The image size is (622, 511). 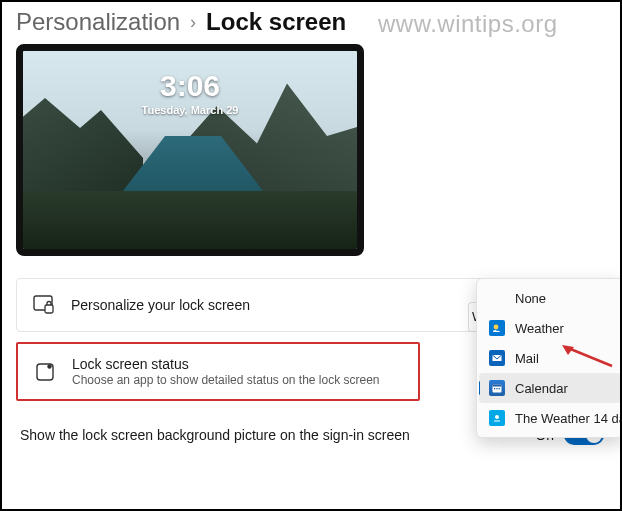 What do you see at coordinates (237, 364) in the screenshot?
I see `row-title: Lock screen status` at bounding box center [237, 364].